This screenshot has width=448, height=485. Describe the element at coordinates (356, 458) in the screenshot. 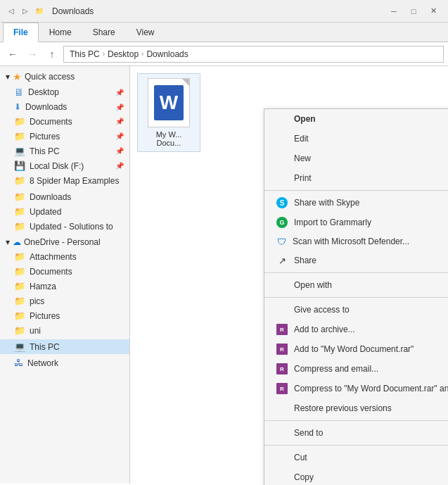

I see `ctx-cut: Cut` at that location.